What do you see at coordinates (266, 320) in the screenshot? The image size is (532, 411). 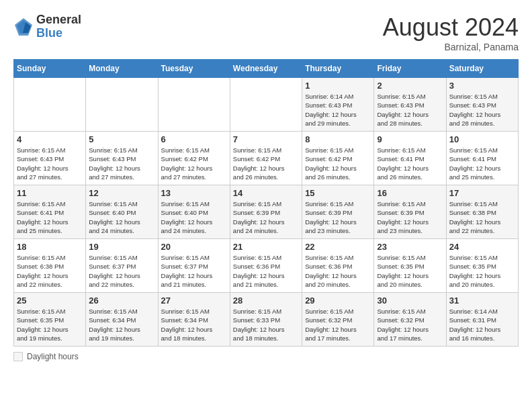 I see `calendar-cell: 28Sunrise: 6:15 AM Sunset: 6:33 PM Dayli…` at bounding box center [266, 320].